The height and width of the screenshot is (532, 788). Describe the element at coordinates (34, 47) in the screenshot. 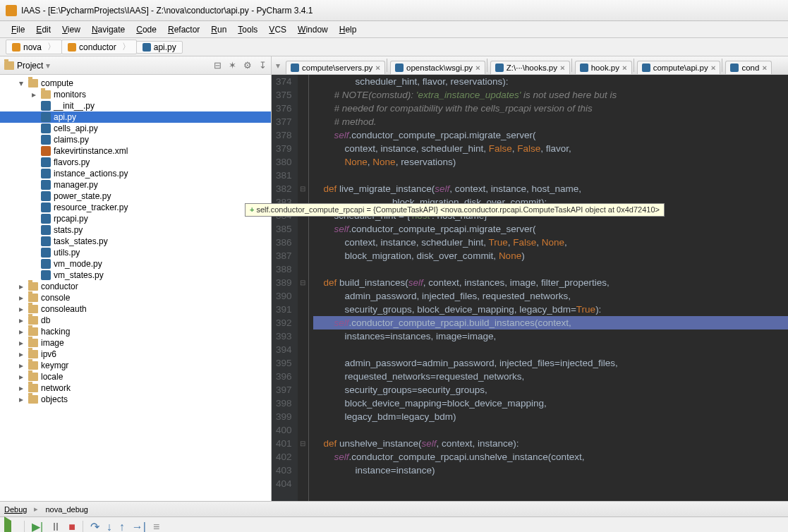

I see `breadcrumb-item: nova` at that location.